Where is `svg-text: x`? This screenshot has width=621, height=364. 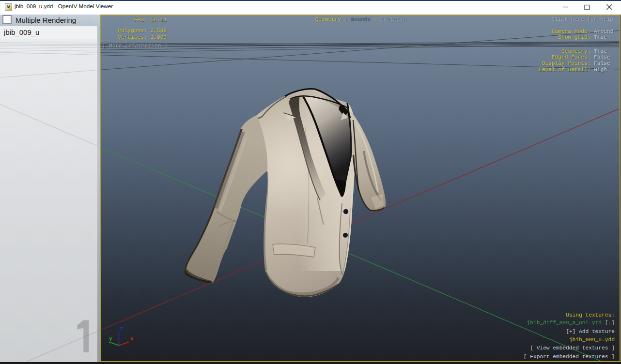
svg-text: x is located at coordinates (132, 339).